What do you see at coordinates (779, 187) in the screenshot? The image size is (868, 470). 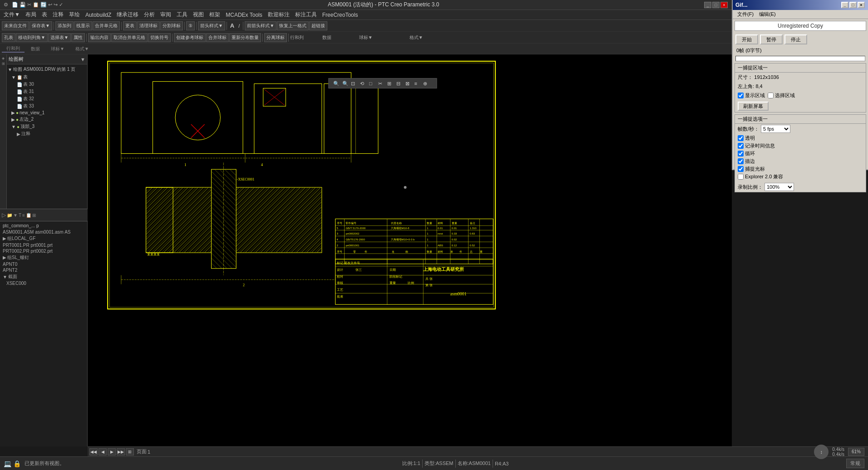 I see `scale-select: 100%` at bounding box center [779, 187].